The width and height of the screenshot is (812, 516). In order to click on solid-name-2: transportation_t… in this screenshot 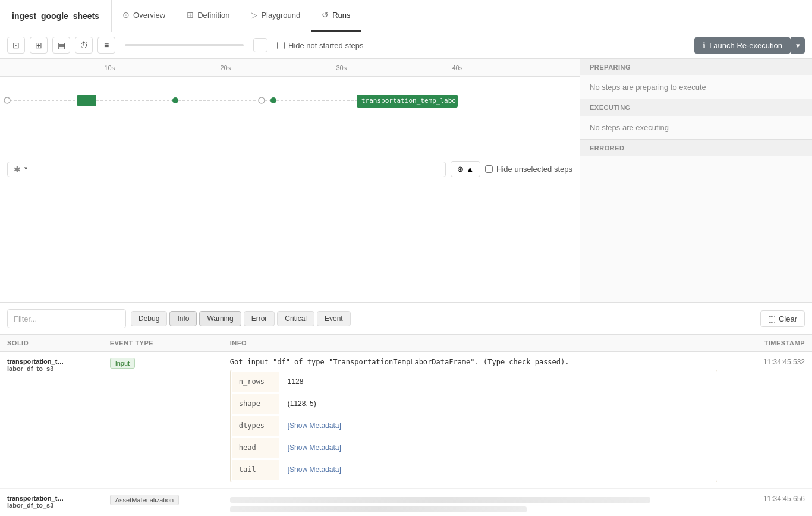, I will do `click(51, 498)`.